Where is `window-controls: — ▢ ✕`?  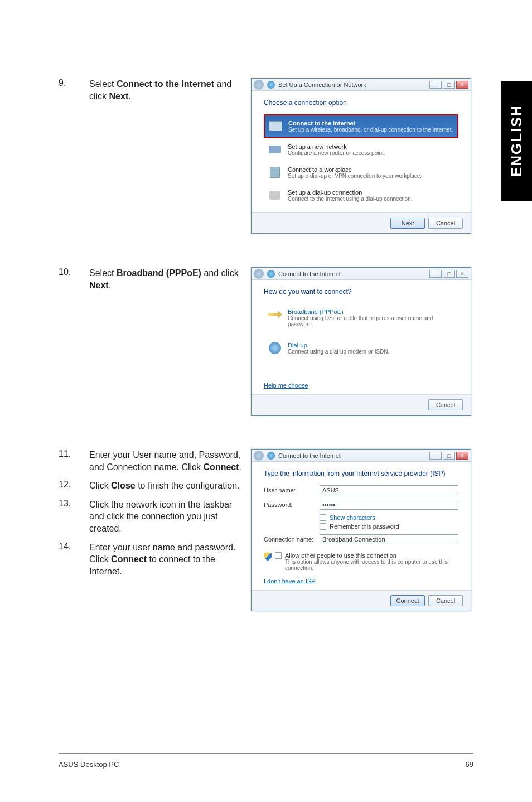 window-controls: — ▢ ✕ is located at coordinates (449, 274).